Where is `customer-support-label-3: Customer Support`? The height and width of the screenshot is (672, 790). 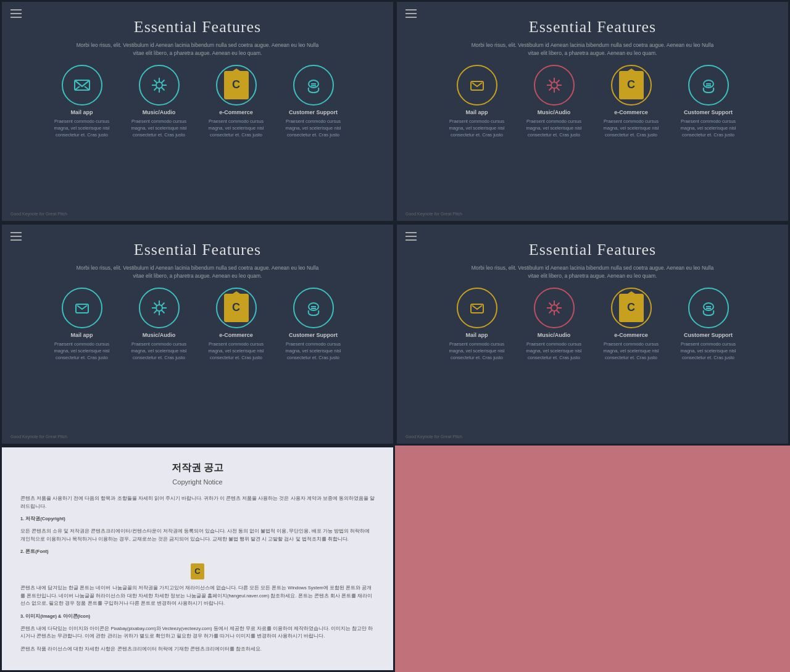 customer-support-label-3: Customer Support is located at coordinates (314, 335).